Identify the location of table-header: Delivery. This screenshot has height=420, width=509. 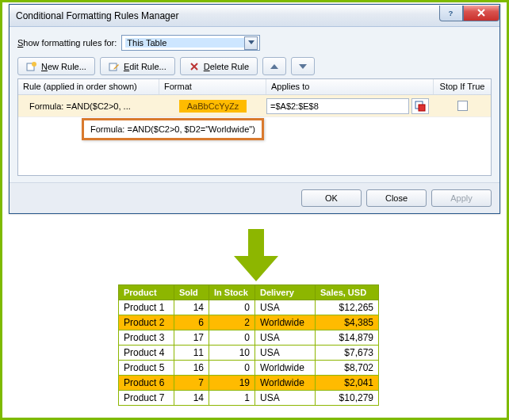
(285, 293).